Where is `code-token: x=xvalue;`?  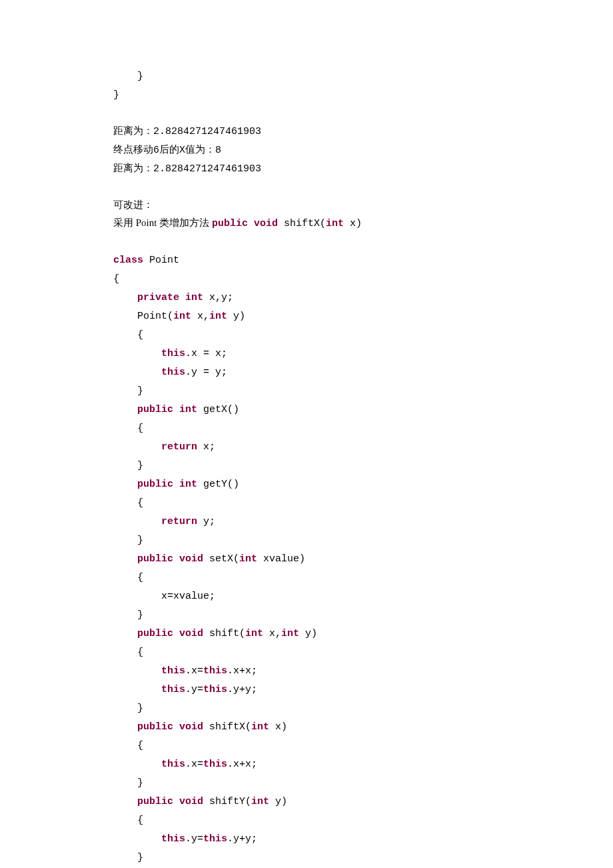
code-token: x=xvalue; is located at coordinates (188, 596).